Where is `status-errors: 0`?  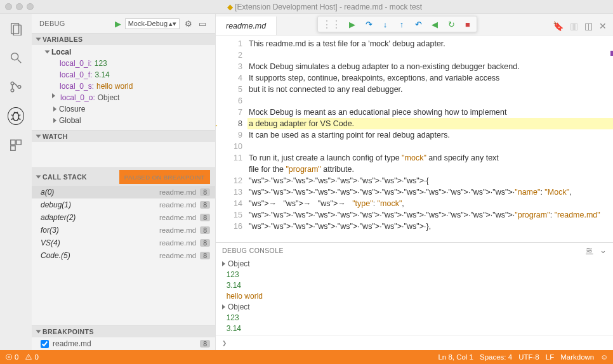 status-errors: 0 is located at coordinates (11, 357).